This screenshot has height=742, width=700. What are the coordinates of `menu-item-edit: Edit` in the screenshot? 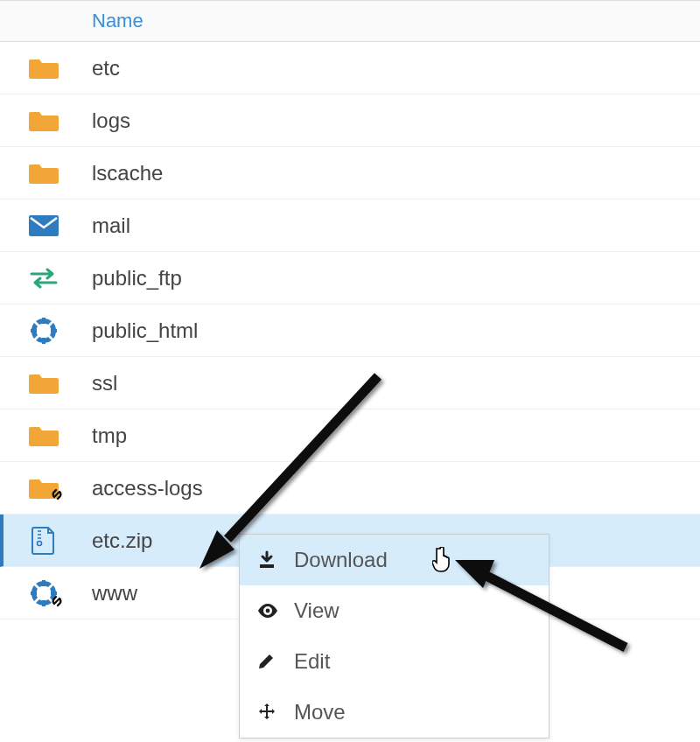 It's located at (394, 662).